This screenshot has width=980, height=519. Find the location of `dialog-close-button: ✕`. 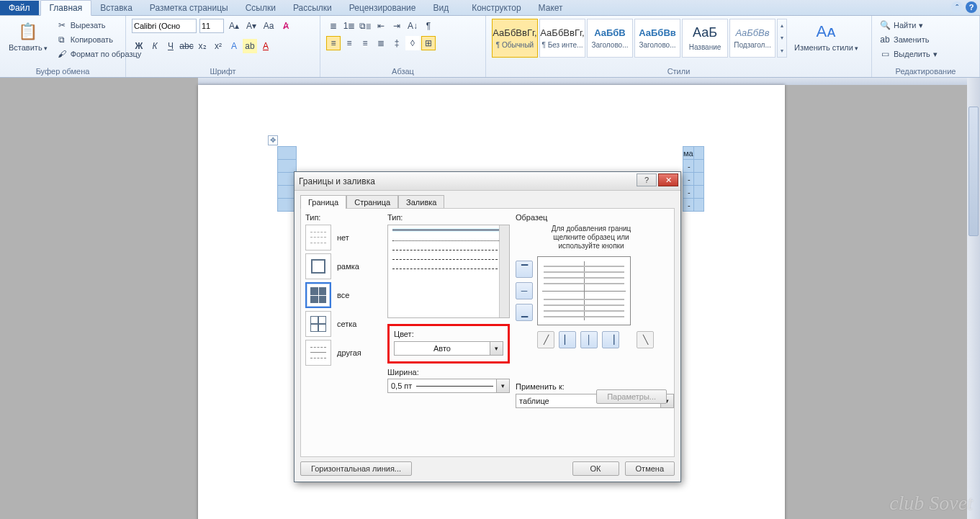

dialog-close-button: ✕ is located at coordinates (668, 180).